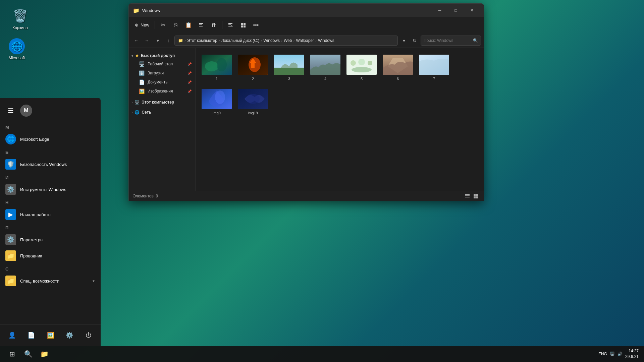 The width and height of the screenshot is (644, 362). What do you see at coordinates (168, 41) in the screenshot?
I see `up-button: ↑` at bounding box center [168, 41].